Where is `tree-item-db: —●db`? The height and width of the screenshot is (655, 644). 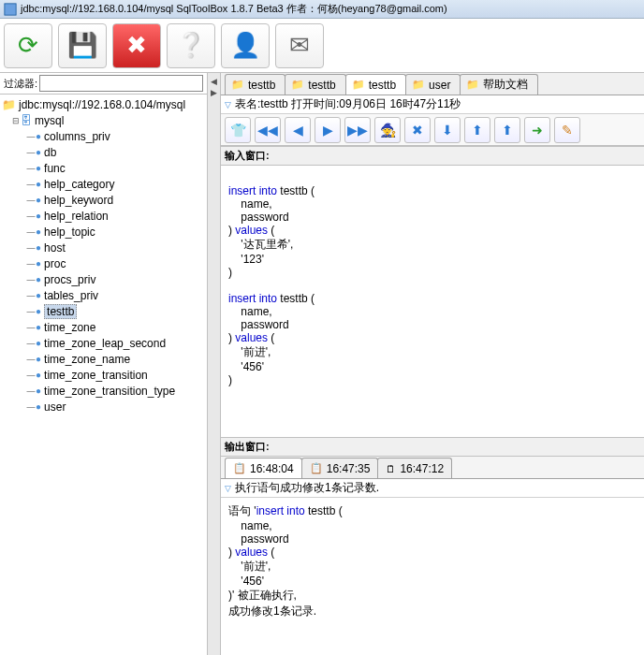
tree-item-db: —●db is located at coordinates (105, 152).